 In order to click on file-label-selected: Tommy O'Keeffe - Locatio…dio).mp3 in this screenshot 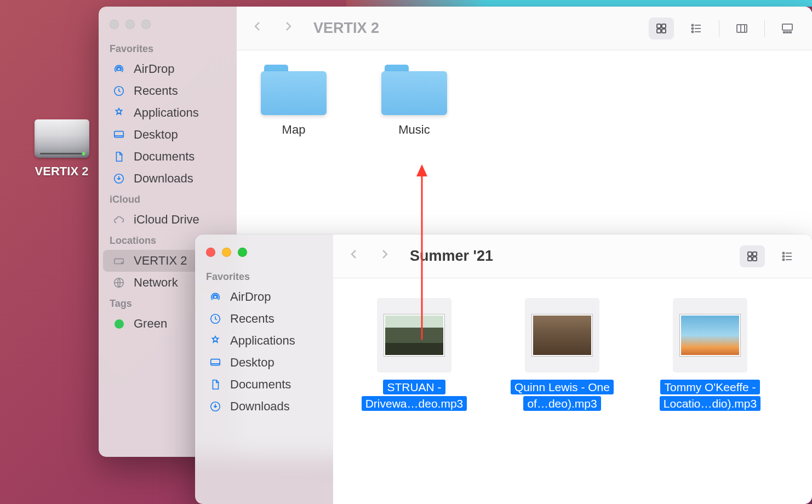, I will do `click(710, 396)`.